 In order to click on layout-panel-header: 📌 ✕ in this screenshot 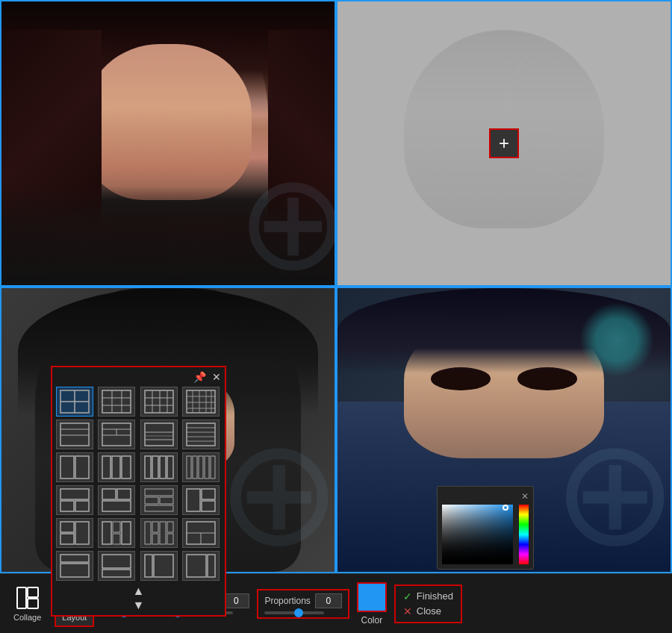, I will do `click(139, 377)`.